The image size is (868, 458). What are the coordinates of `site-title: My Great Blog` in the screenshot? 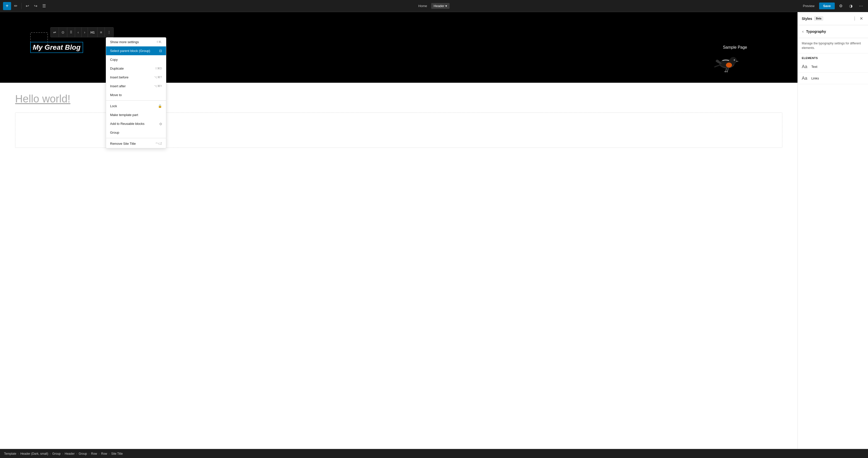 It's located at (57, 47).